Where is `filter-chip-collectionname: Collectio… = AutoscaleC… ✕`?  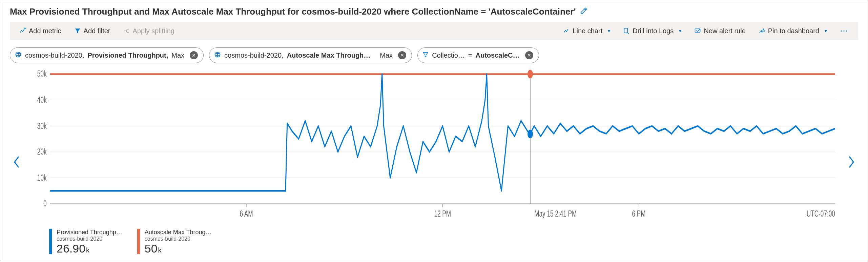 filter-chip-collectionname: Collectio… = AutoscaleC… ✕ is located at coordinates (478, 55).